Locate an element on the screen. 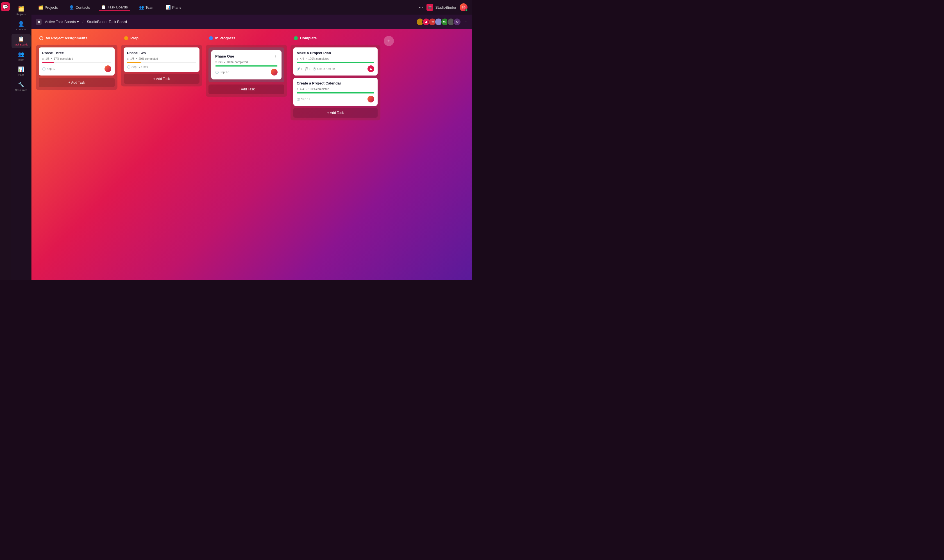 The width and height of the screenshot is (944, 560). card-phase-three-avatar is located at coordinates (108, 69).